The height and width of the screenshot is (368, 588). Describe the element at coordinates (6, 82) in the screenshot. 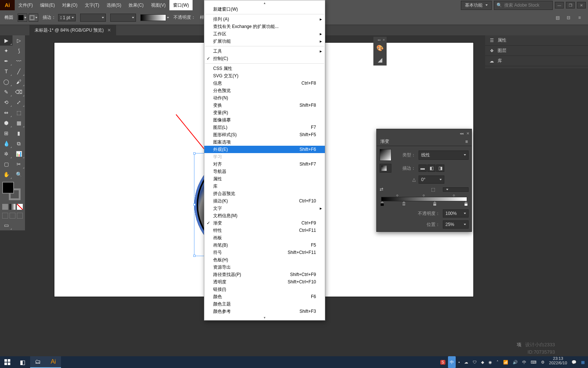

I see `ellipse-tool: ◯` at that location.